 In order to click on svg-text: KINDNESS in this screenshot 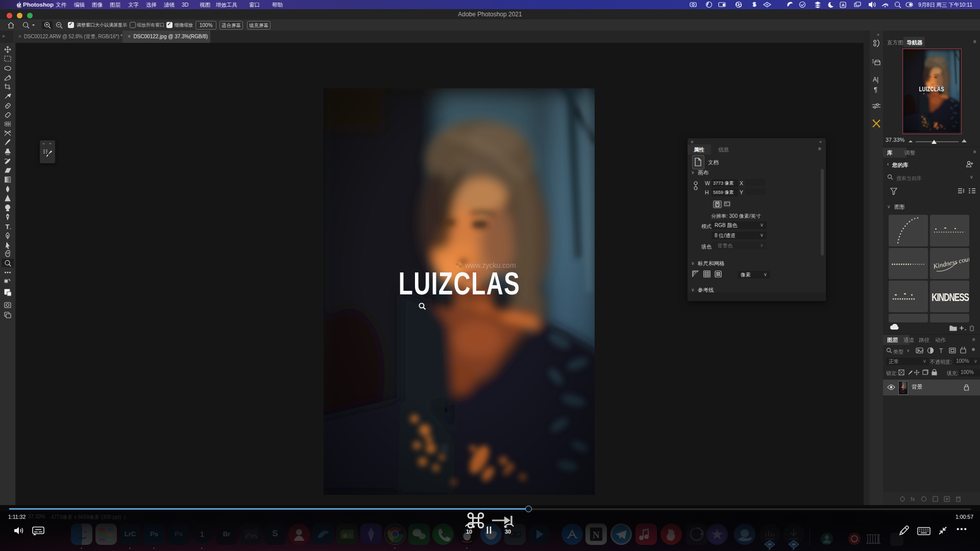, I will do `click(950, 297)`.